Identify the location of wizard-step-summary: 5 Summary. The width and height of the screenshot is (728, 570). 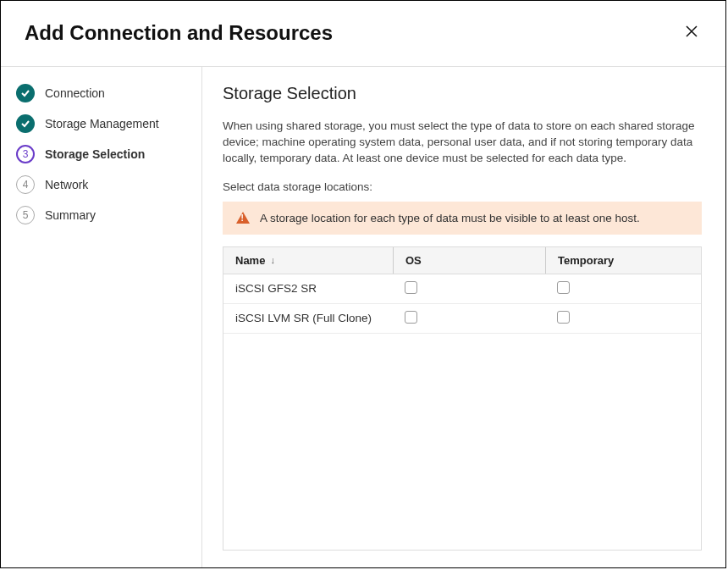
(102, 215).